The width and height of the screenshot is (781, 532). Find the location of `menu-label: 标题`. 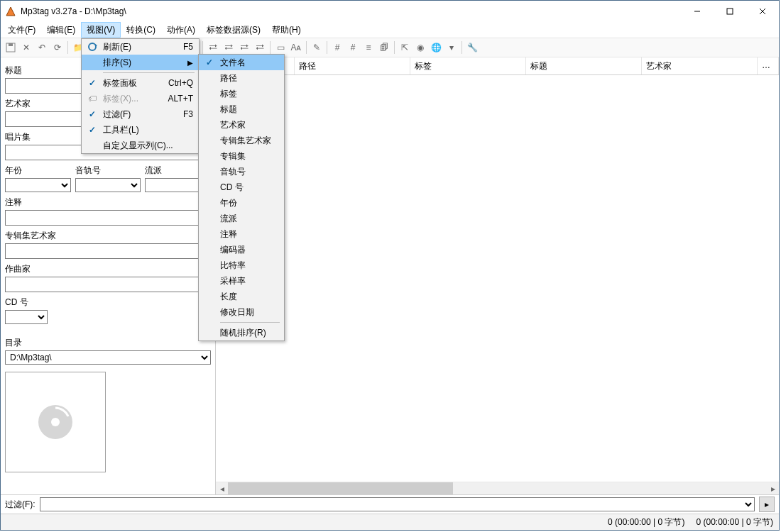

menu-label: 标题 is located at coordinates (249, 109).